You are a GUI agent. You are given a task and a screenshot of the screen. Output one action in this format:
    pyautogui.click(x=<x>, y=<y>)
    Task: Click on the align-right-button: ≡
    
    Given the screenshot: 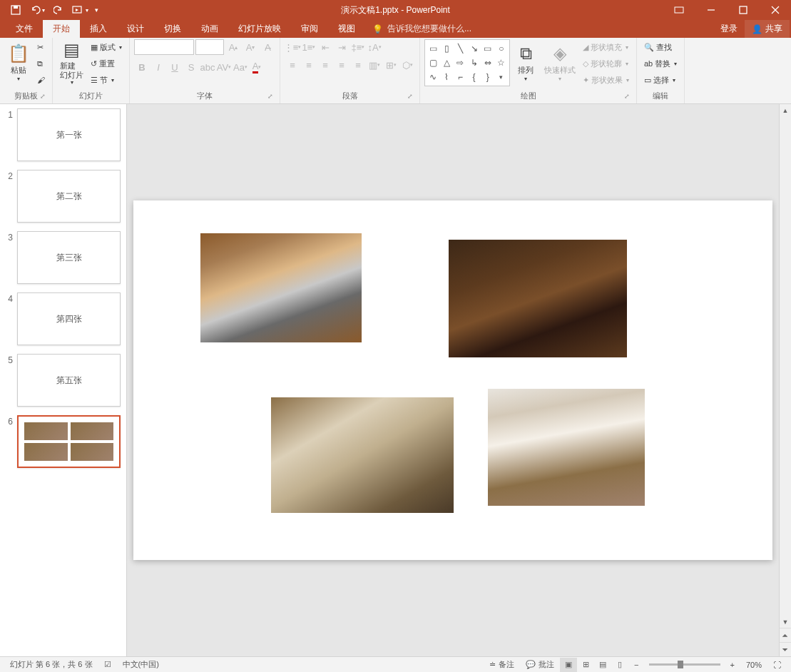 What is the action you would take?
    pyautogui.click(x=325, y=65)
    